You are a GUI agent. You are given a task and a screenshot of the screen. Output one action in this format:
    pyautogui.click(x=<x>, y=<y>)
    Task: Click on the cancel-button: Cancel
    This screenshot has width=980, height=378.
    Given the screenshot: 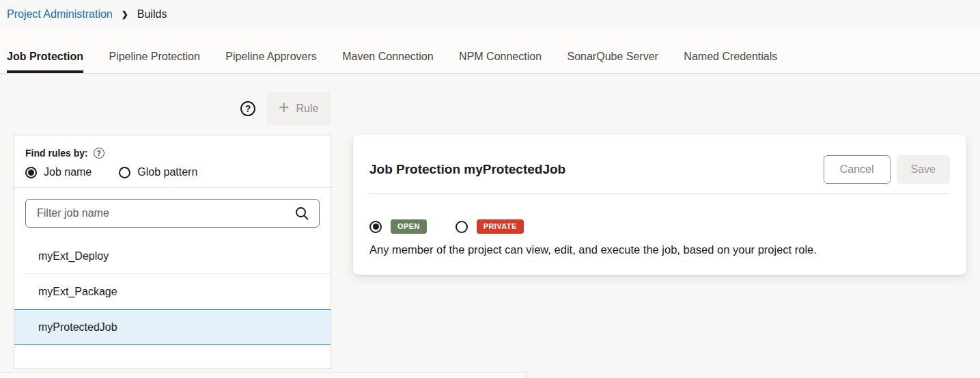 What is the action you would take?
    pyautogui.click(x=857, y=170)
    